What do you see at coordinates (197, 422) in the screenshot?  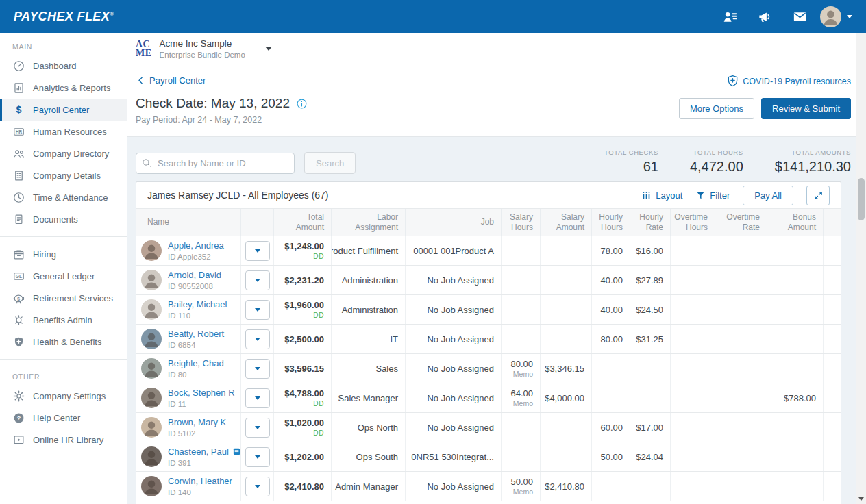 I see `employee-name-link: Brown, Mary K` at bounding box center [197, 422].